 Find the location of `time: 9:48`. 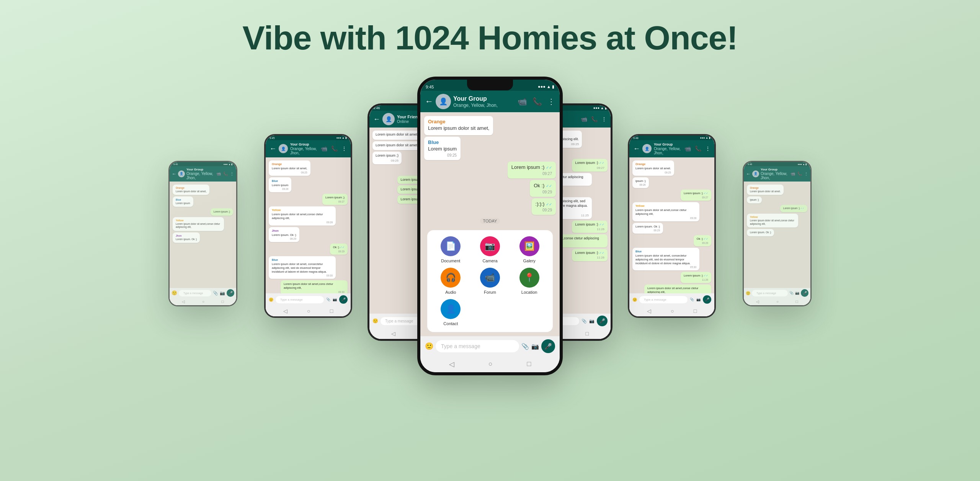

time: 9:48 is located at coordinates (636, 138).